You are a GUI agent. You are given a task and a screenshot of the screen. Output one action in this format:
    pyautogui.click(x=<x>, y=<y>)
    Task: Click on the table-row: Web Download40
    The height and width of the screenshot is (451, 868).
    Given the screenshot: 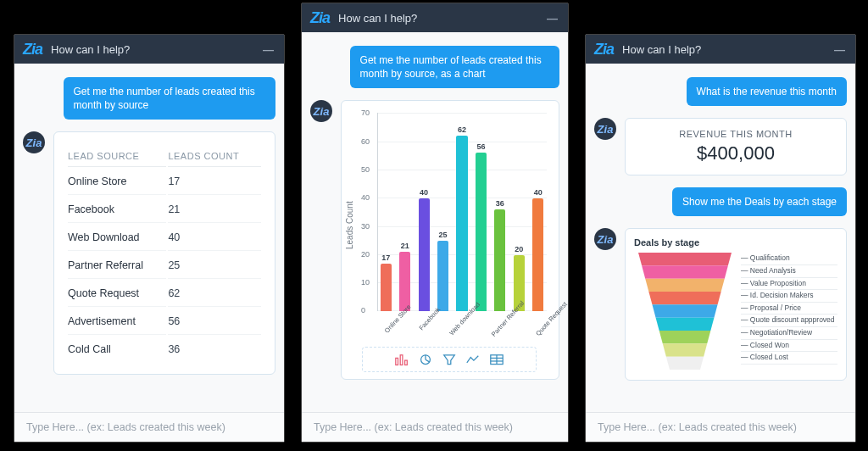 What is the action you would take?
    pyautogui.click(x=164, y=237)
    